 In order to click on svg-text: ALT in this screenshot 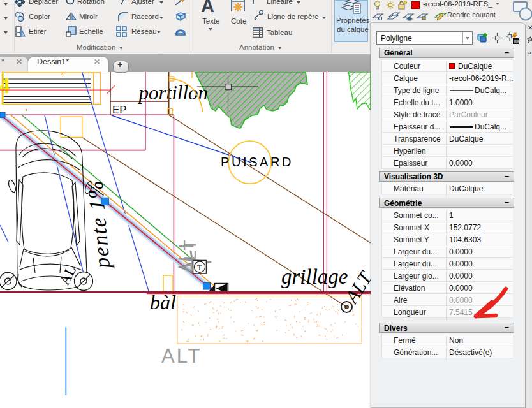, I will do `click(182, 356)`.